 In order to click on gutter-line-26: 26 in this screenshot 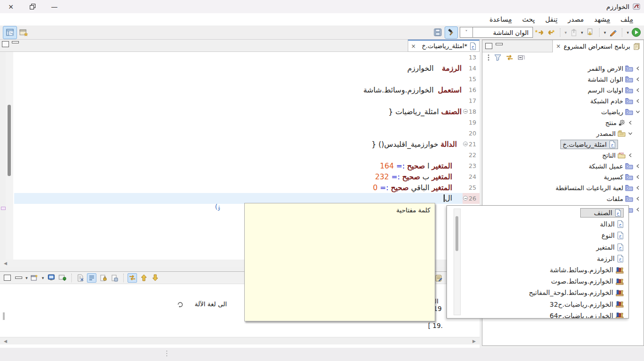, I will do `click(471, 198)`.